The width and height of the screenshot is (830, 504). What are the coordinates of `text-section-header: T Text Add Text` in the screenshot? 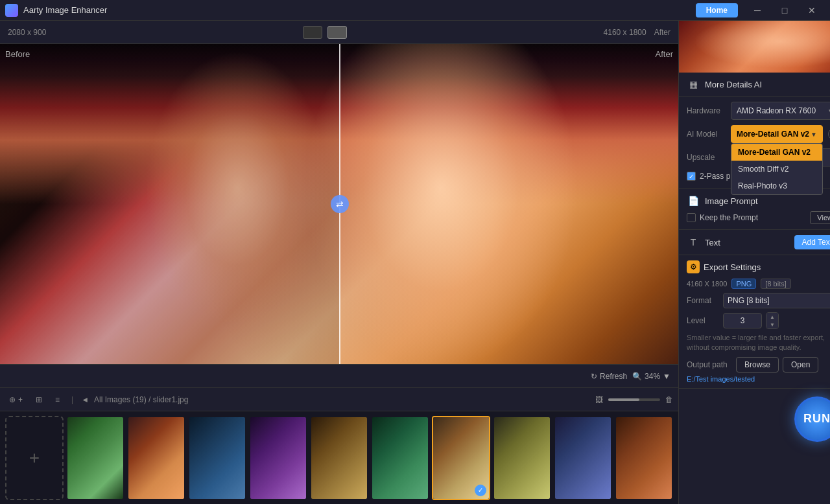 It's located at (759, 242).